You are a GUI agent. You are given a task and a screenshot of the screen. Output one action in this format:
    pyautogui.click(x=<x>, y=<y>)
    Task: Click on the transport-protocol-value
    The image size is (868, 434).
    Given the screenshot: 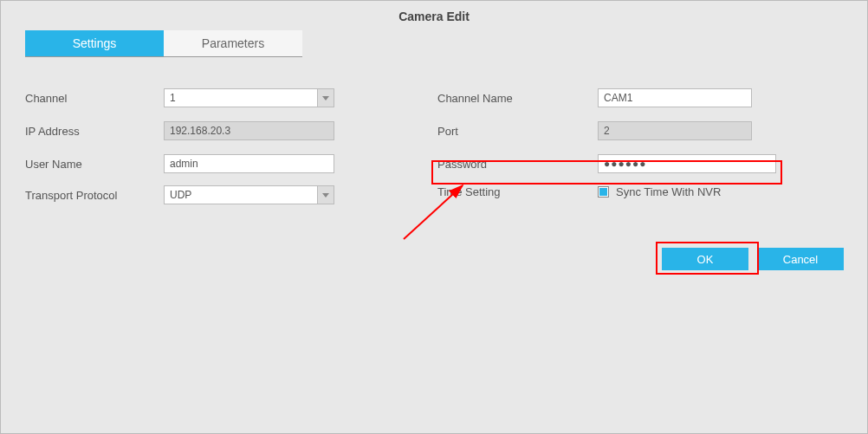 What is the action you would take?
    pyautogui.click(x=249, y=195)
    